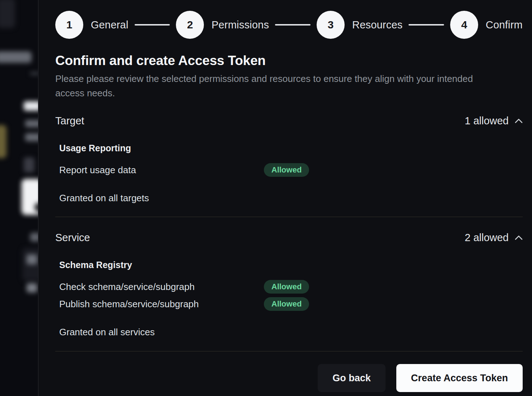  Describe the element at coordinates (190, 25) in the screenshot. I see `step-number-circle: 2` at that location.